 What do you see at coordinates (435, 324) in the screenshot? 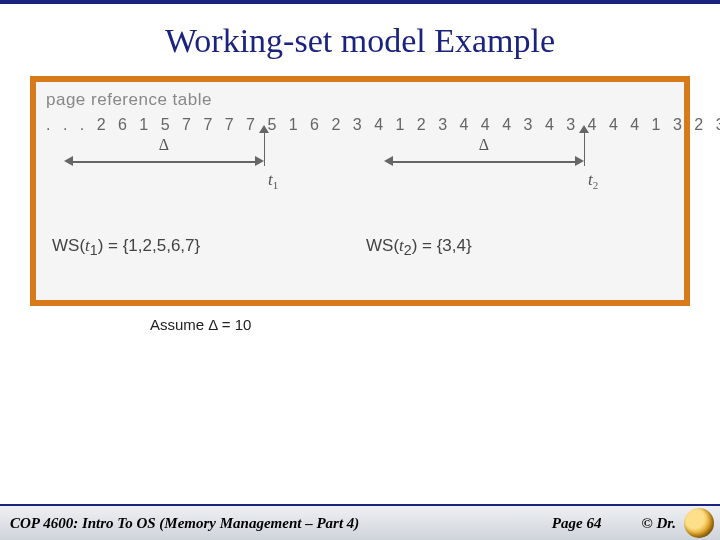
I see `assume-text: Assume Δ = 10` at bounding box center [435, 324].